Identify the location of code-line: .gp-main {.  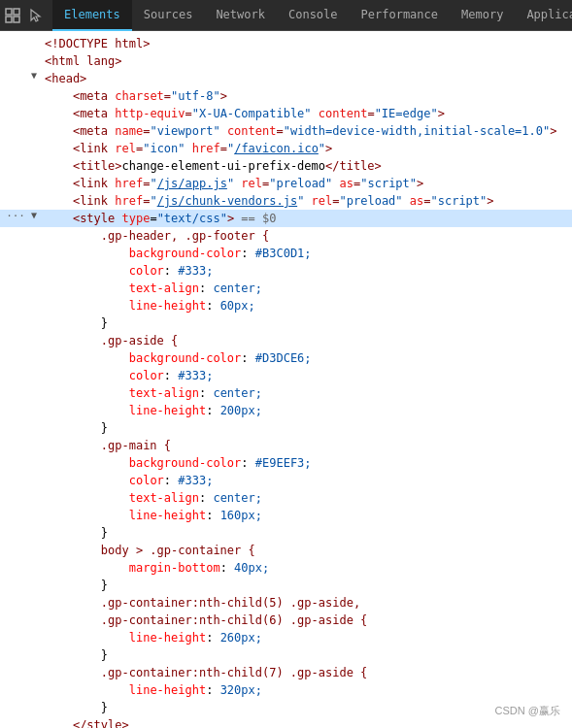
(286, 446).